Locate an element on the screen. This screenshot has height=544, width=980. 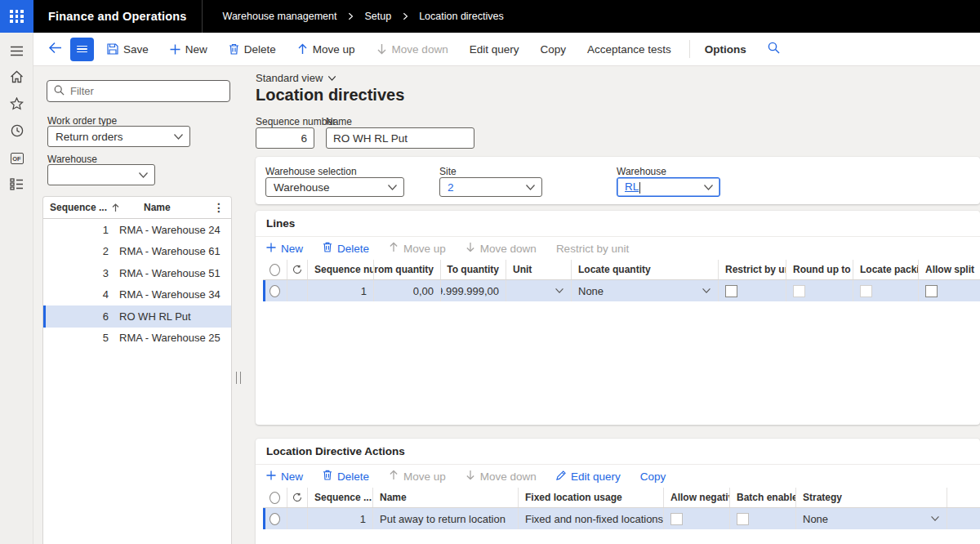
nav-menu-button is located at coordinates (16, 52).